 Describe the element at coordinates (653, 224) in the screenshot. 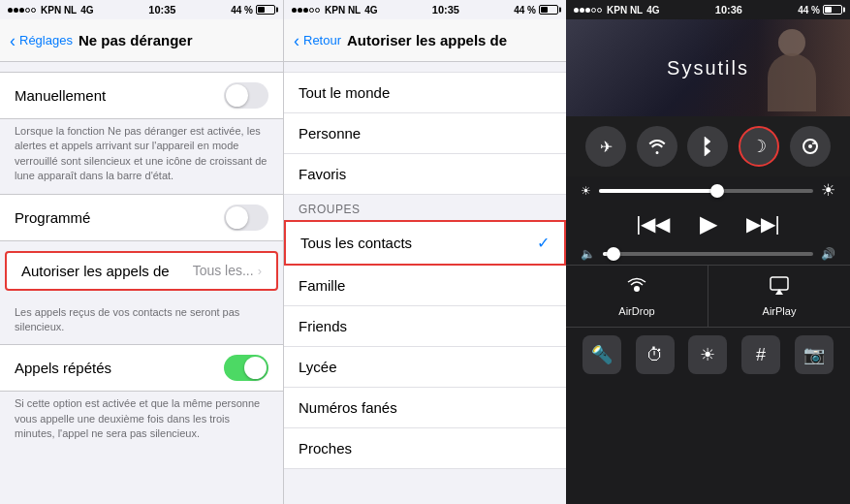

I see `prev-btn: |◀◀` at that location.